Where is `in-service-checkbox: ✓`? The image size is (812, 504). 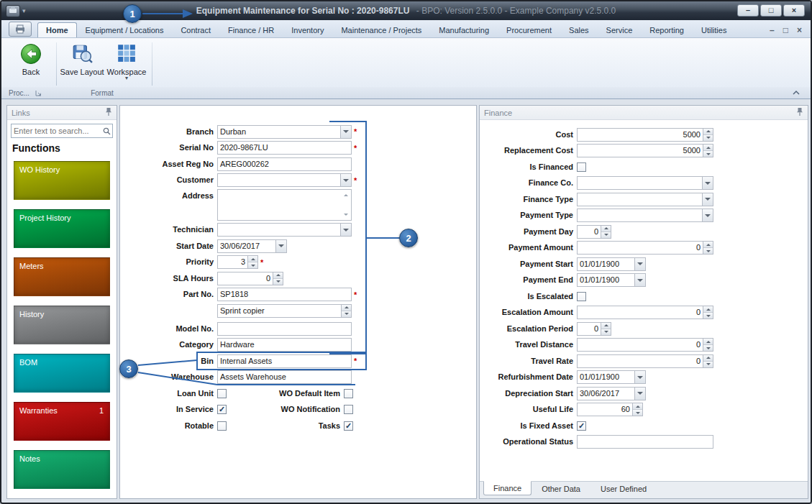 in-service-checkbox: ✓ is located at coordinates (222, 410).